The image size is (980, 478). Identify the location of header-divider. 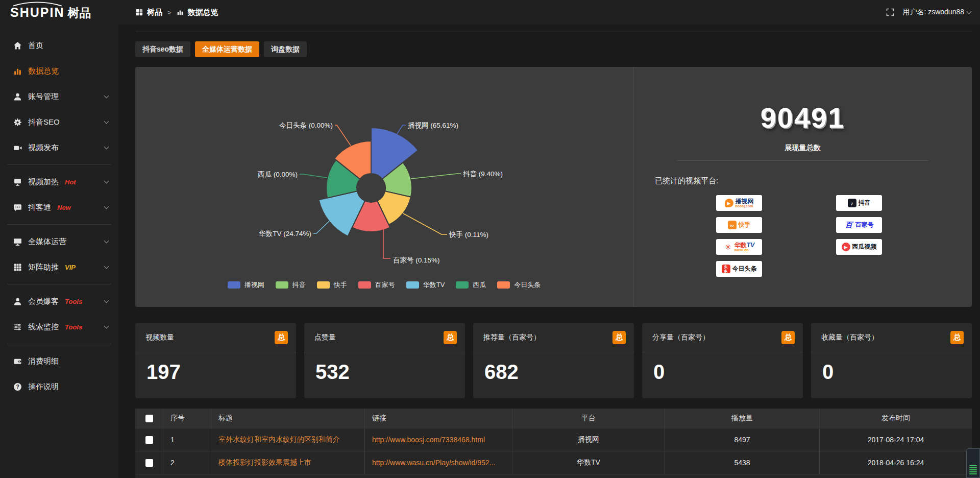
(553, 32).